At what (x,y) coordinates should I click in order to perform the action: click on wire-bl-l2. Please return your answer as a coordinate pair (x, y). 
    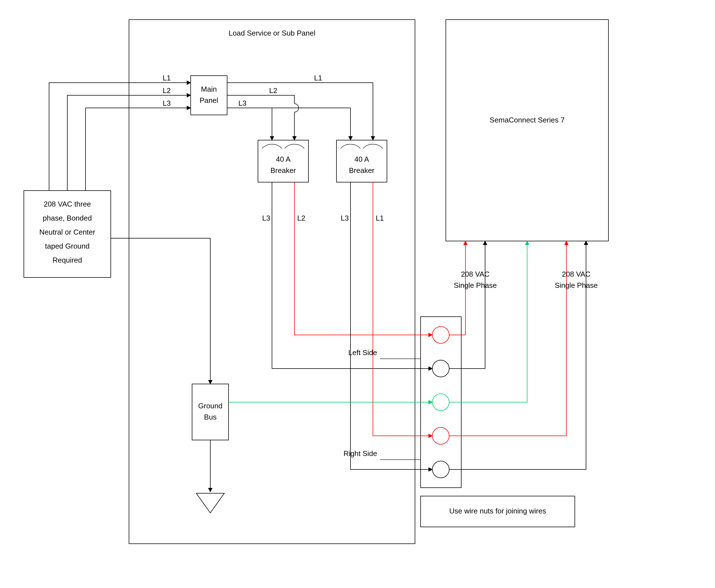
    Looking at the image, I should click on (363, 259).